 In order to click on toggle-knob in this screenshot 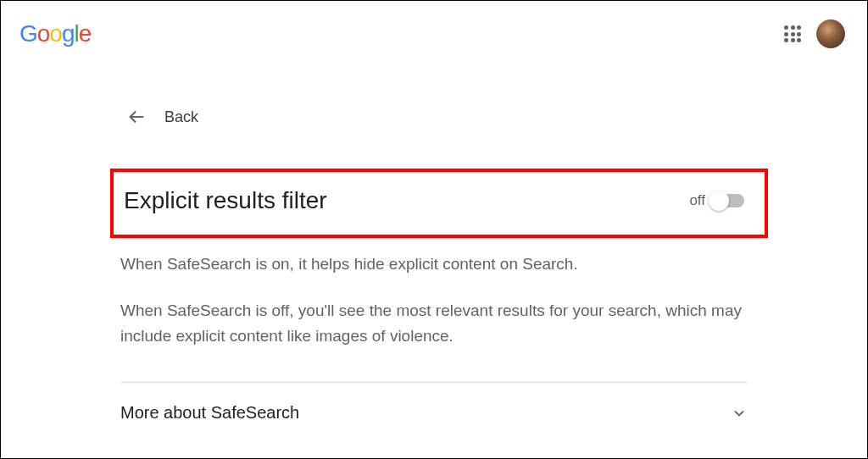, I will do `click(719, 201)`.